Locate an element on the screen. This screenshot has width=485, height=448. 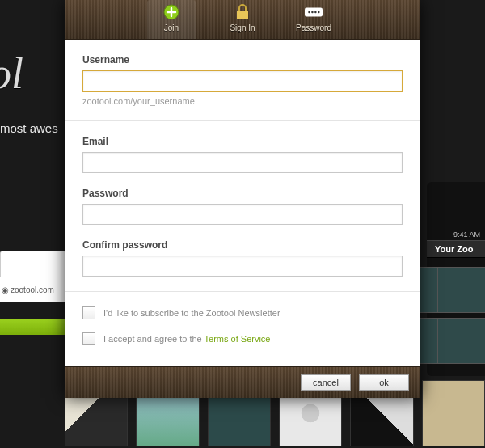
globe-icon: ◉ is located at coordinates (5, 290).